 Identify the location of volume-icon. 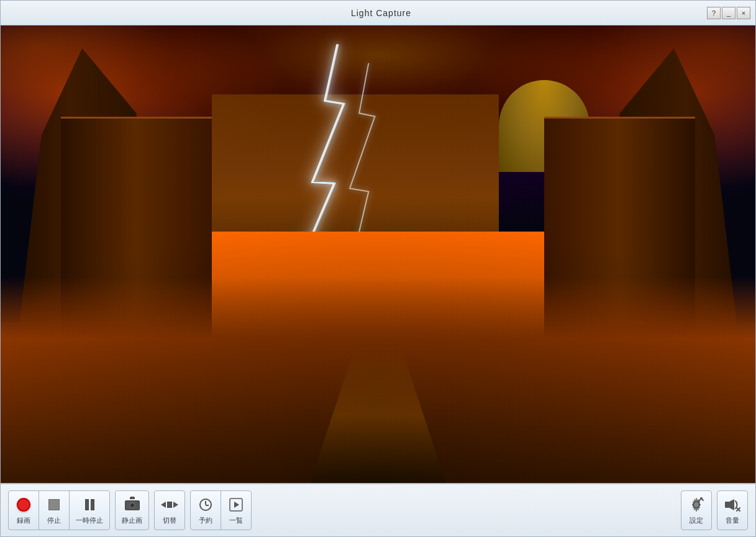
(732, 505).